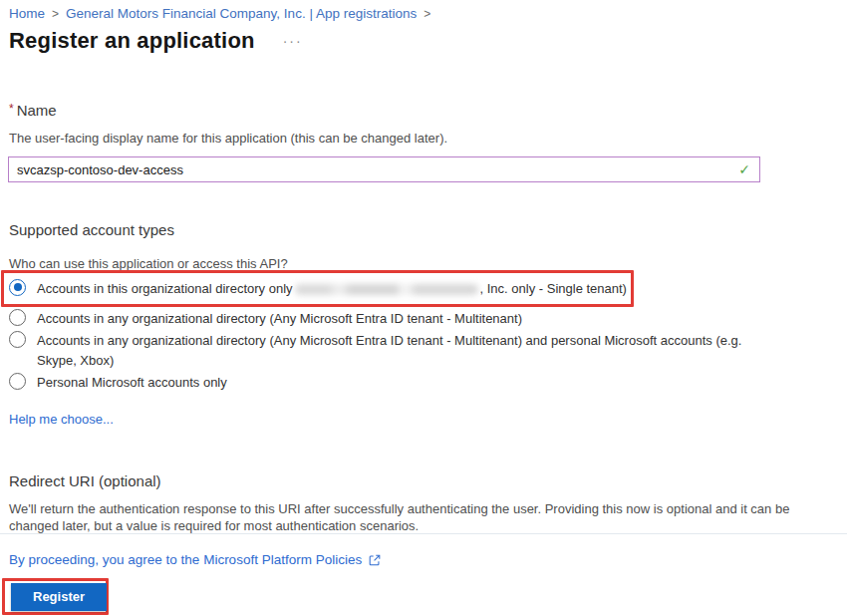  I want to click on radio-option-multitenant: Accounts in any organizational directory…, so click(265, 319).